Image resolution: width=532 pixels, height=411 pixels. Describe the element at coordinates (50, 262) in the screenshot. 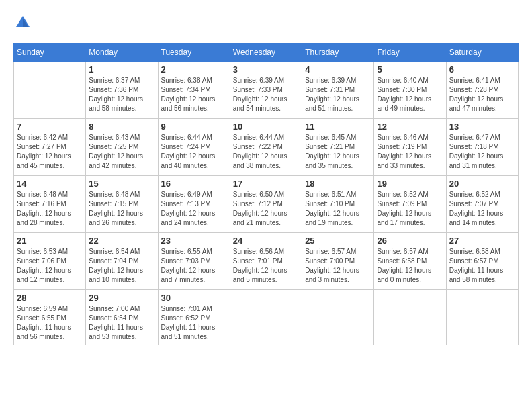

I see `calendar-cell: 21Sunrise: 6:53 AMSunset: 7:06 PMDayligh…` at that location.